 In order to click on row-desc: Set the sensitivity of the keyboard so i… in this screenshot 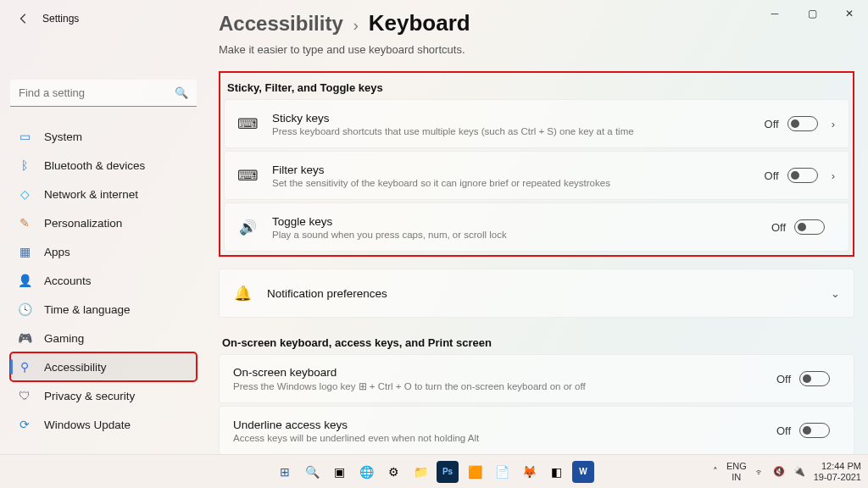, I will do `click(519, 183)`.